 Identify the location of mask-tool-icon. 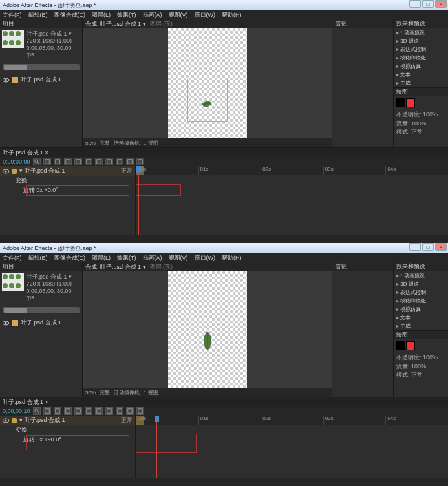
(89, 162).